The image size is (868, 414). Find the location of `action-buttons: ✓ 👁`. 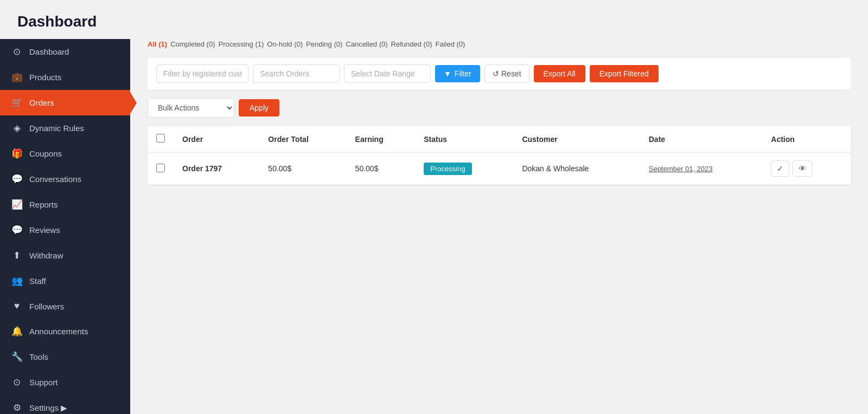

action-buttons: ✓ 👁 is located at coordinates (806, 169).